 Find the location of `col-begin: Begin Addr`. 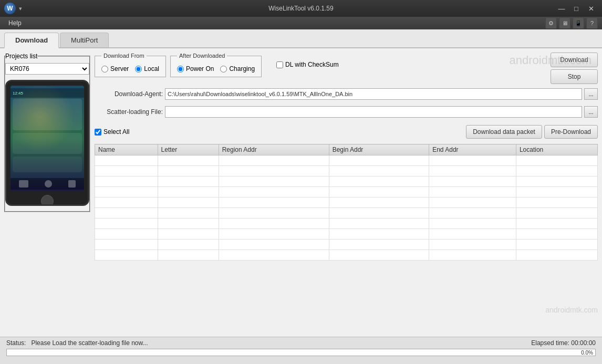

col-begin: Begin Addr is located at coordinates (379, 150).